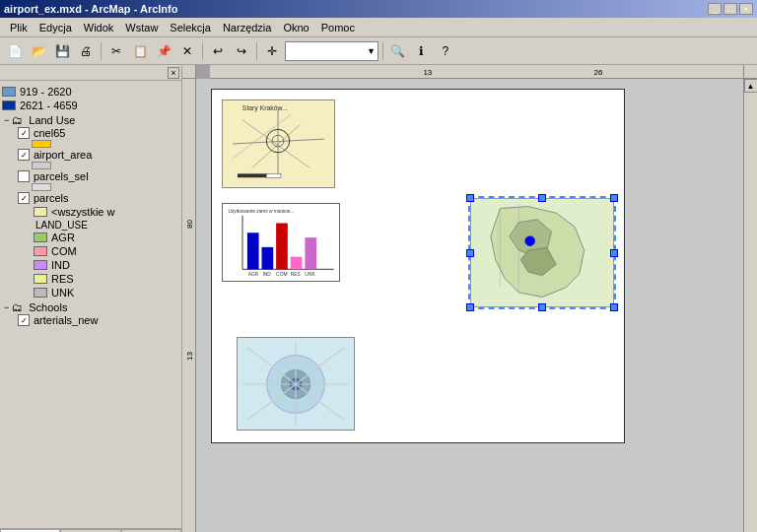  Describe the element at coordinates (218, 51) in the screenshot. I see `undo-button: ↩` at that location.